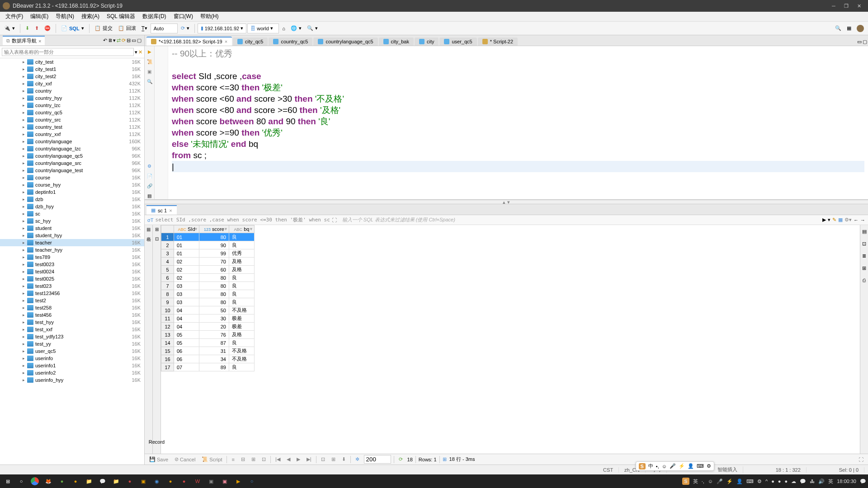 The image size is (868, 488). I want to click on editor-max-button: ▢, so click(865, 42).